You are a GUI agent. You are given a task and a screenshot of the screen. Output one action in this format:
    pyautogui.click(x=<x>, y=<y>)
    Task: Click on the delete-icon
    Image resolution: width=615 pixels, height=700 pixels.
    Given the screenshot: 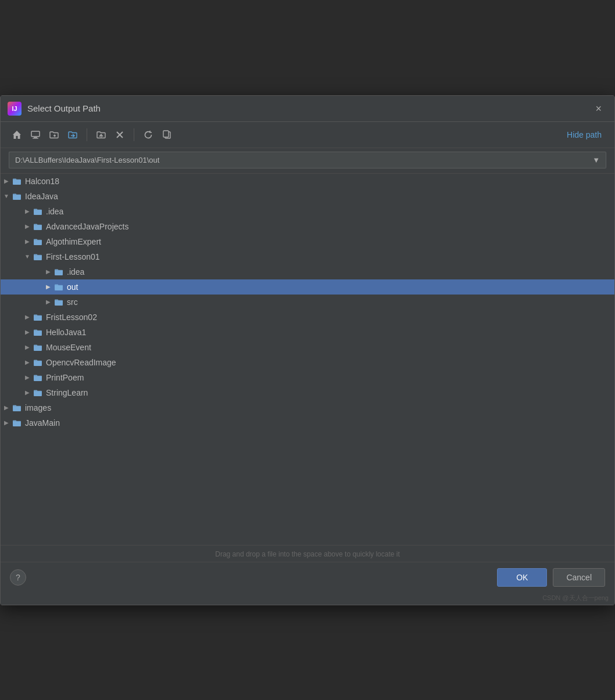 What is the action you would take?
    pyautogui.click(x=120, y=135)
    